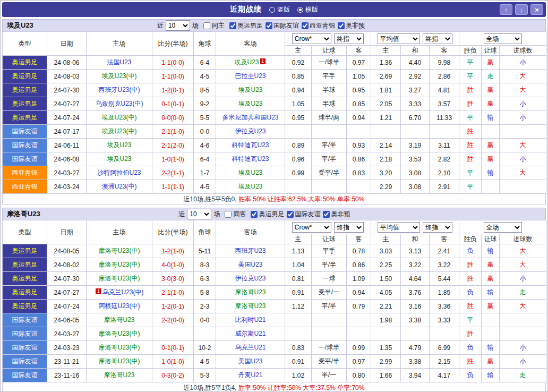 This screenshot has height=392, width=548. Describe the element at coordinates (251, 334) in the screenshot. I see `away-team-cell: 威尔斯U21` at that location.